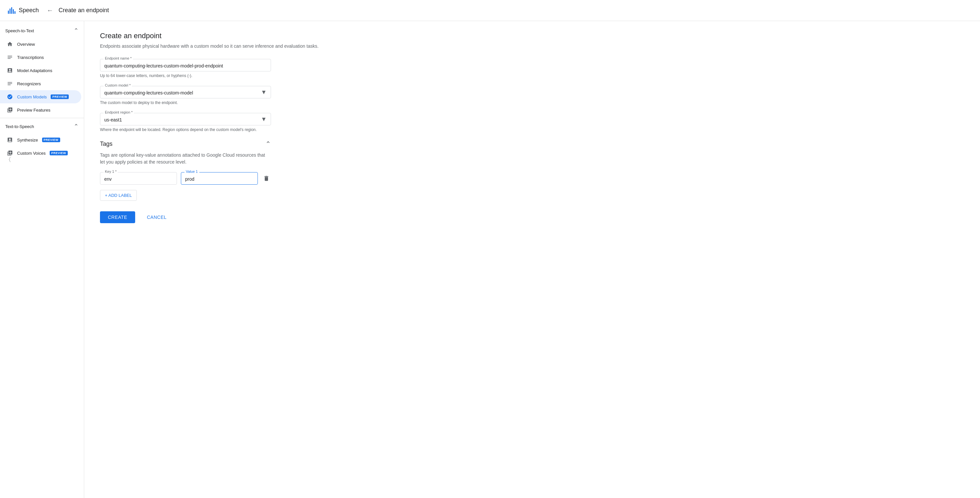 The image size is (980, 498). What do you see at coordinates (186, 144) in the screenshot?
I see `tags-header: Tags ⌃` at bounding box center [186, 144].